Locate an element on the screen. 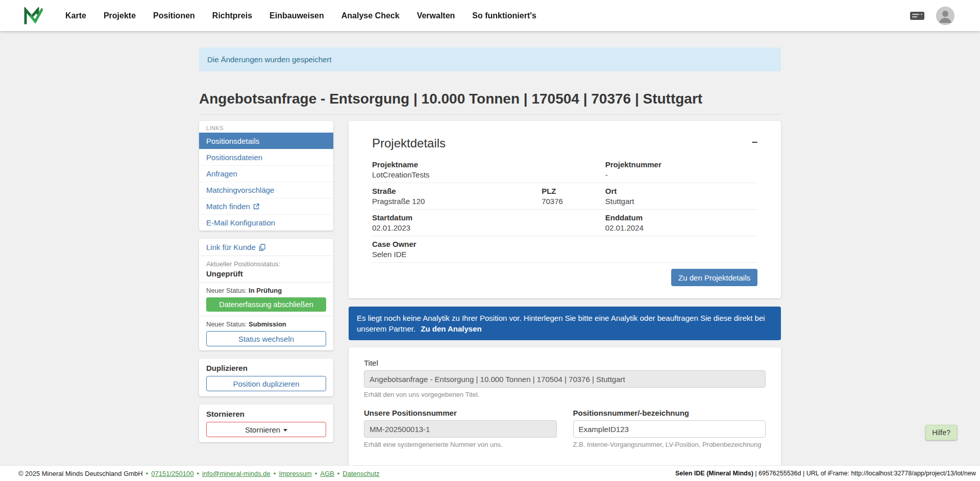  footer-agb-link: AGB is located at coordinates (327, 473).